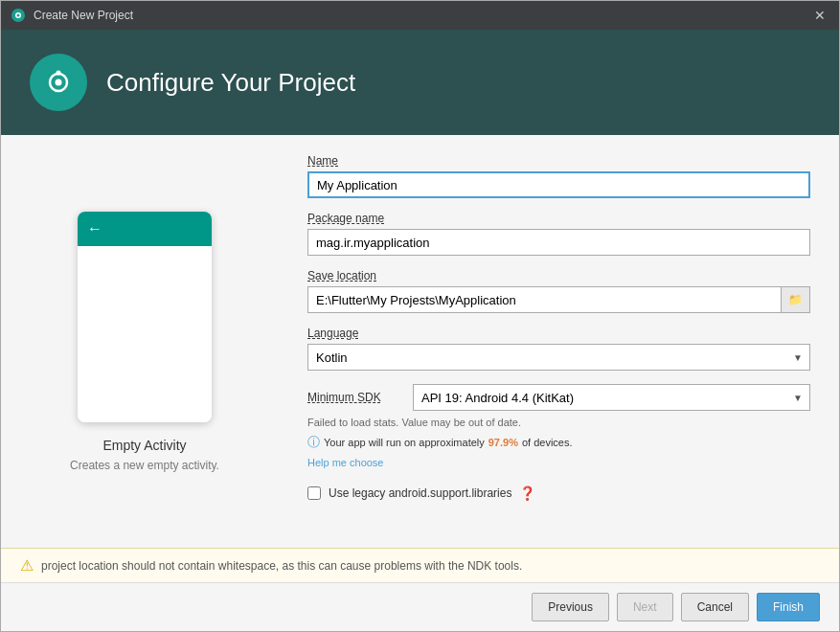 The width and height of the screenshot is (840, 632). What do you see at coordinates (504, 442) in the screenshot?
I see `coverage-percent: 97.9%` at bounding box center [504, 442].